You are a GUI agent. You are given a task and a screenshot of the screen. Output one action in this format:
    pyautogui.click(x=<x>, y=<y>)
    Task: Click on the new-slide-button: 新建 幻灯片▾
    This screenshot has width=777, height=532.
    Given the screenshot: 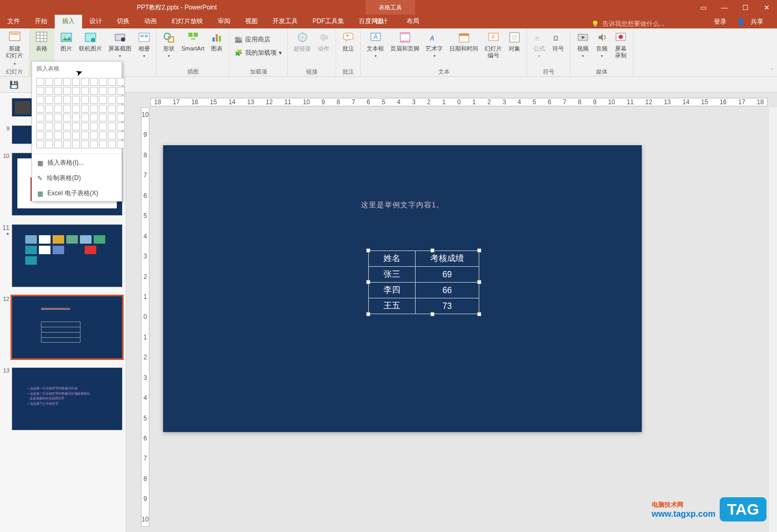 What is the action you would take?
    pyautogui.click(x=15, y=48)
    